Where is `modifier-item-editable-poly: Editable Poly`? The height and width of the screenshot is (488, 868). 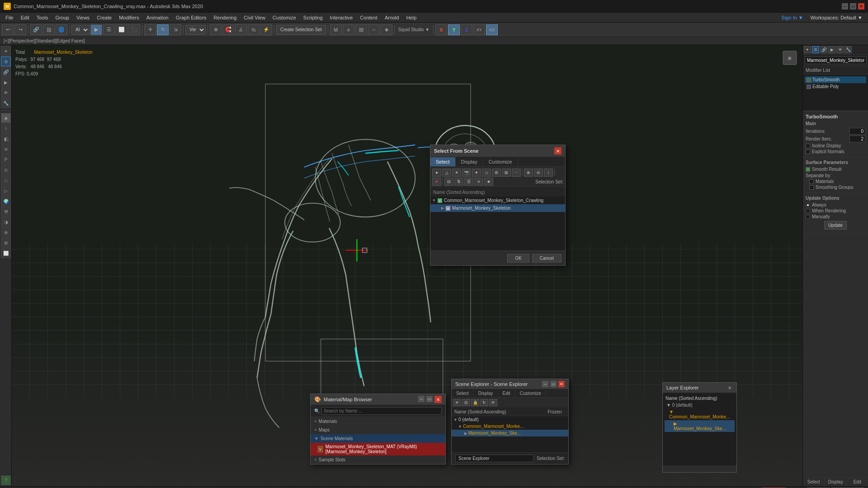
modifier-item-editable-poly: Editable Poly is located at coordinates (835, 87).